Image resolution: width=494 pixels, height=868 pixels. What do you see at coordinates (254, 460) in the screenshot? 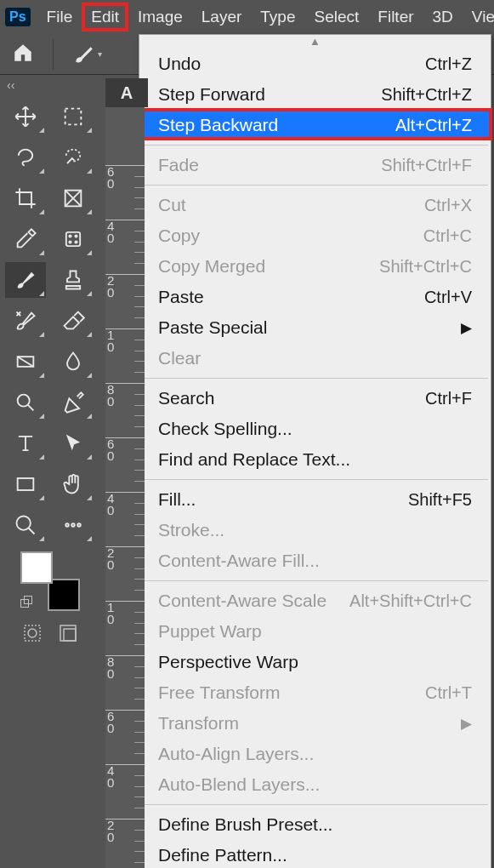
I see `menuitem-label: Find and Replace Text...` at bounding box center [254, 460].